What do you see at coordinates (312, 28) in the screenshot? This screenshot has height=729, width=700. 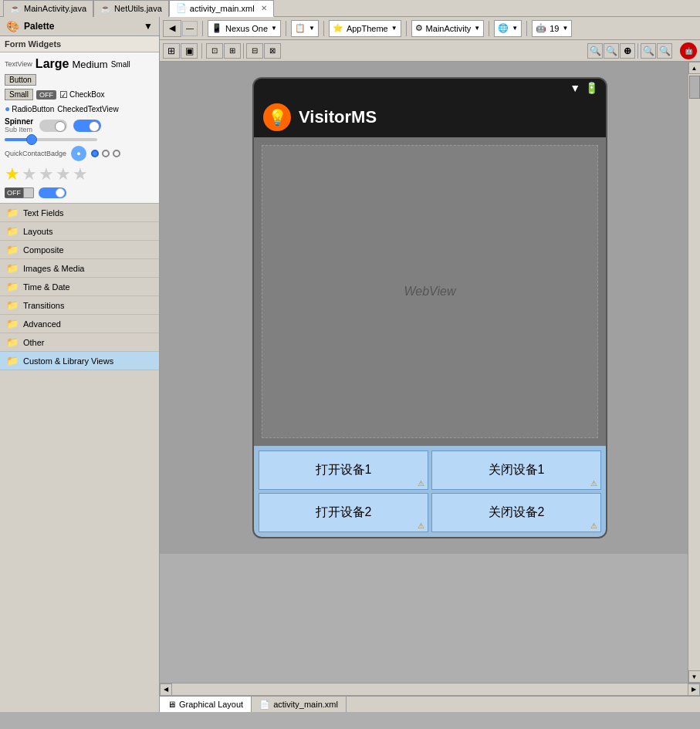 I see `dropdown-arrow-icon: ▼` at bounding box center [312, 28].